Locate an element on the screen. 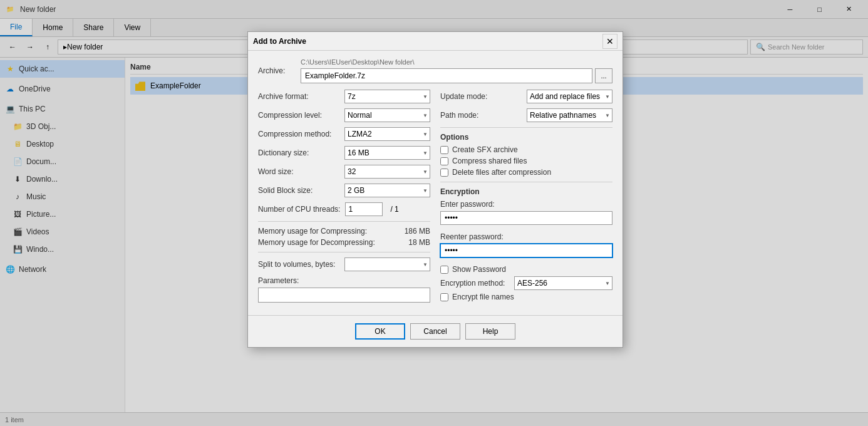 The width and height of the screenshot is (868, 426). params-row: Parameters: is located at coordinates (344, 289).